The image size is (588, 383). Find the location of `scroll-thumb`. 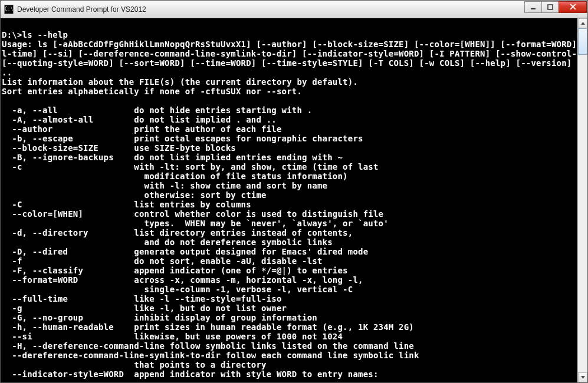

scroll-thumb is located at coordinates (583, 41).